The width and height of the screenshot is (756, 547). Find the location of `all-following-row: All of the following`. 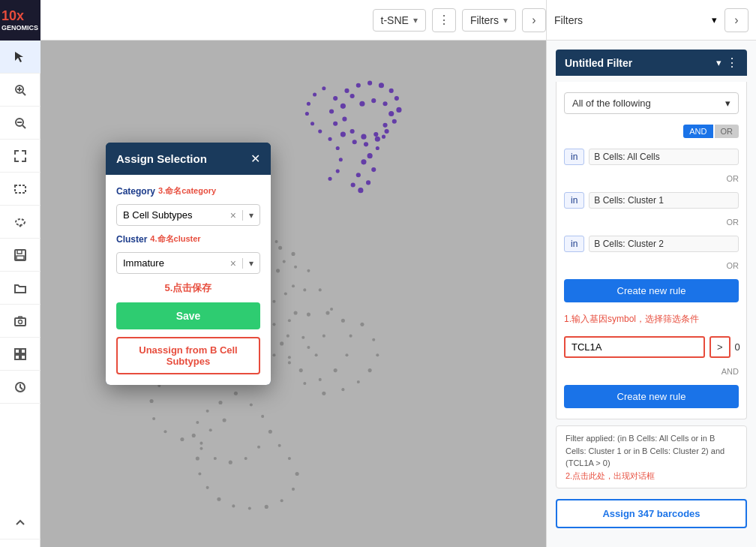

all-following-row: All of the following is located at coordinates (651, 105).